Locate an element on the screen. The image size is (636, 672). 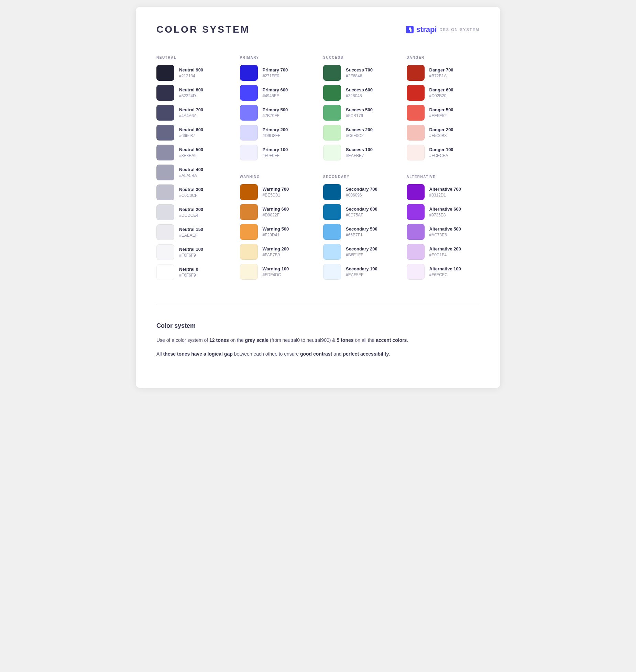
color-info: Success 700#2F6846 is located at coordinates (359, 73).